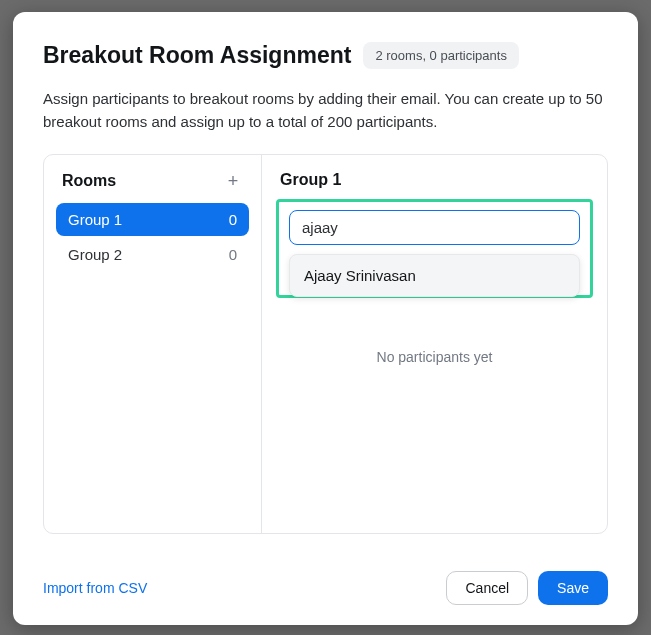 This screenshot has height=635, width=651. Describe the element at coordinates (197, 56) in the screenshot. I see `modal-title: Breakout Room Assignment` at that location.